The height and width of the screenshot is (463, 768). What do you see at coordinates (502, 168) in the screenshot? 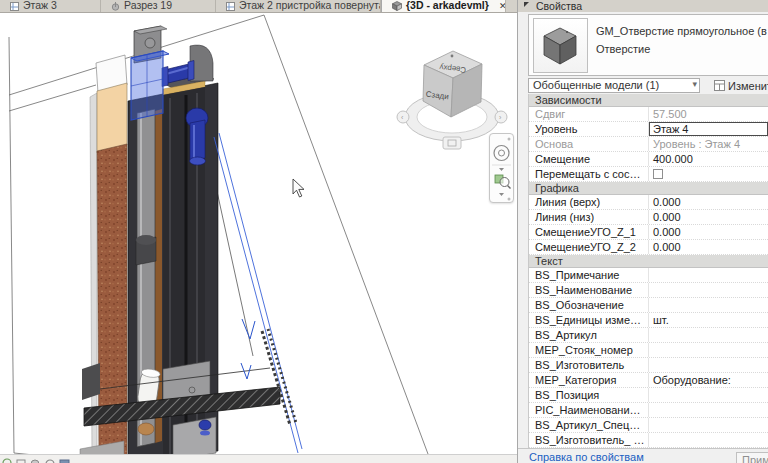
I see `navigation-bar` at bounding box center [502, 168].